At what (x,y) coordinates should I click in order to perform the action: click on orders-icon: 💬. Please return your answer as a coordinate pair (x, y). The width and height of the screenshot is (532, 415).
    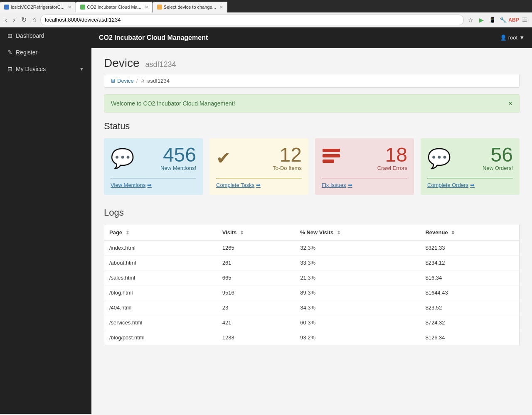
    Looking at the image, I should click on (439, 158).